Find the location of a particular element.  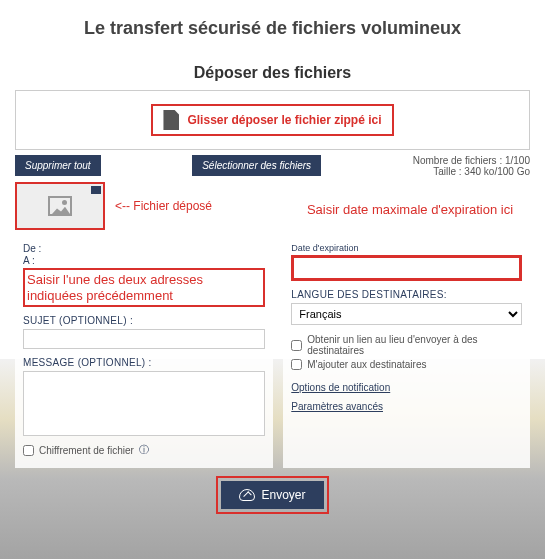

select-files-button: Sélectionner des fichiers is located at coordinates (256, 166).